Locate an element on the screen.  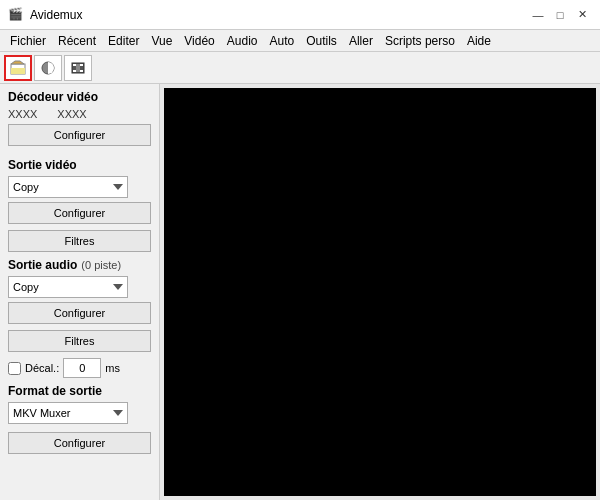
sortie-audio-subtitle: (0 piste) is located at coordinates (101, 265).